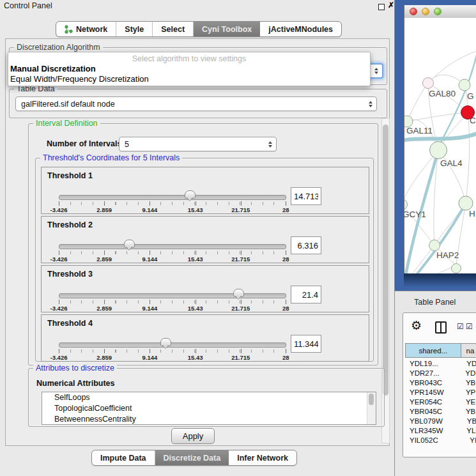 The width and height of the screenshot is (476, 476). I want to click on table-row: YER054CYER0, so click(441, 403).